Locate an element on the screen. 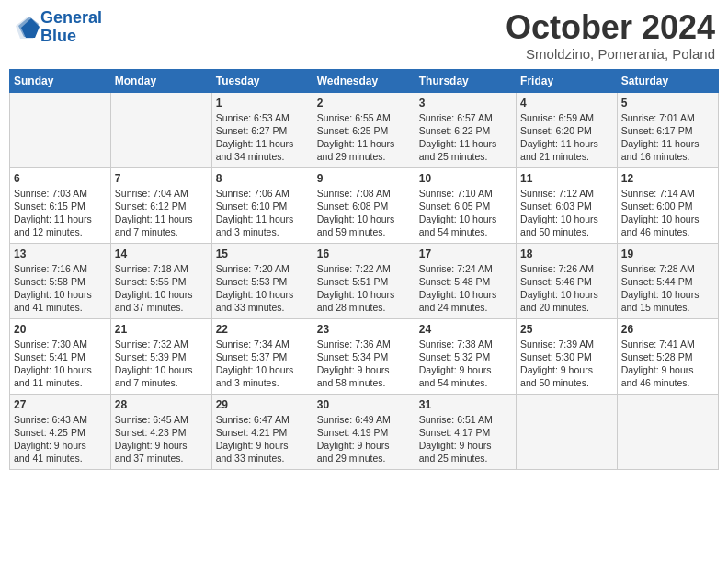  day-number: 10 is located at coordinates (465, 178).